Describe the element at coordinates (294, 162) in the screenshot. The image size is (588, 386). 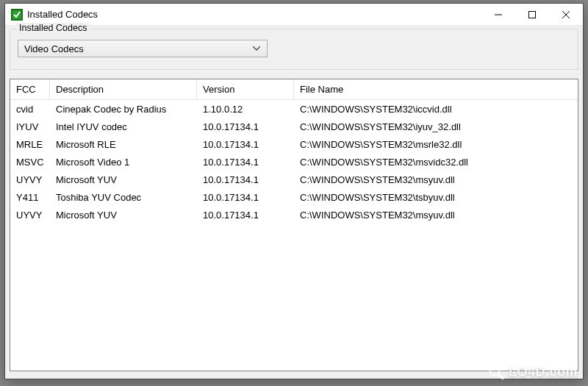
I see `table-row: MSVCMicrosoft Video 110.0.17134.1C:\WIND…` at that location.